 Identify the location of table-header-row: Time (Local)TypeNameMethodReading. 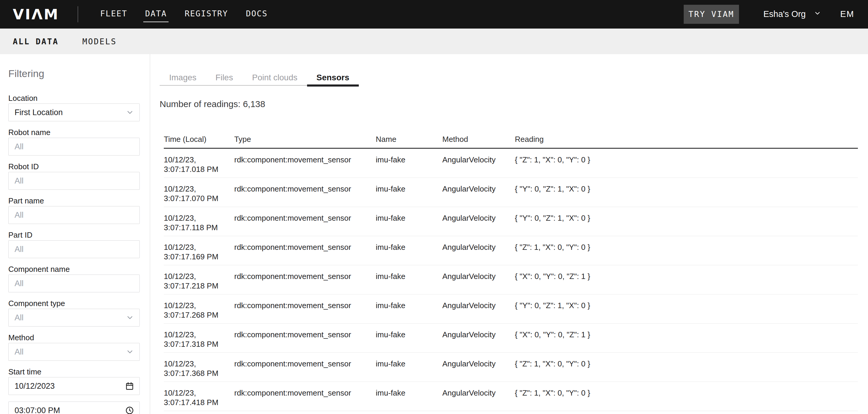
(511, 142).